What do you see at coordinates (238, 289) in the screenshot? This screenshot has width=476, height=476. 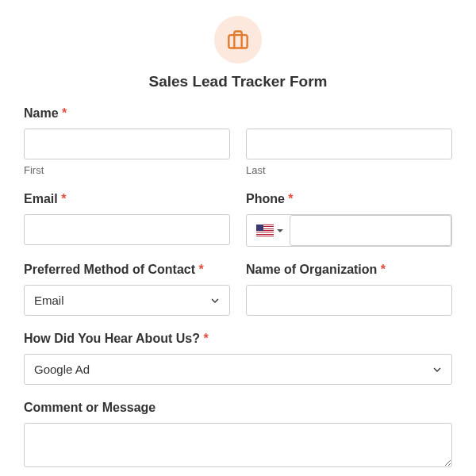 I see `contact-org-row: Preferred Method of Contact * Email Name…` at bounding box center [238, 289].